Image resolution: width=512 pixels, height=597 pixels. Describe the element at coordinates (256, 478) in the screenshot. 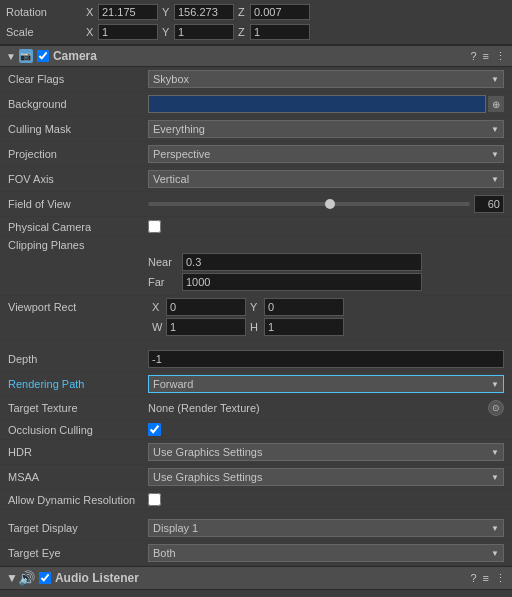

I see `msaa-row: MSAA Use Graphics Settings ▼` at that location.